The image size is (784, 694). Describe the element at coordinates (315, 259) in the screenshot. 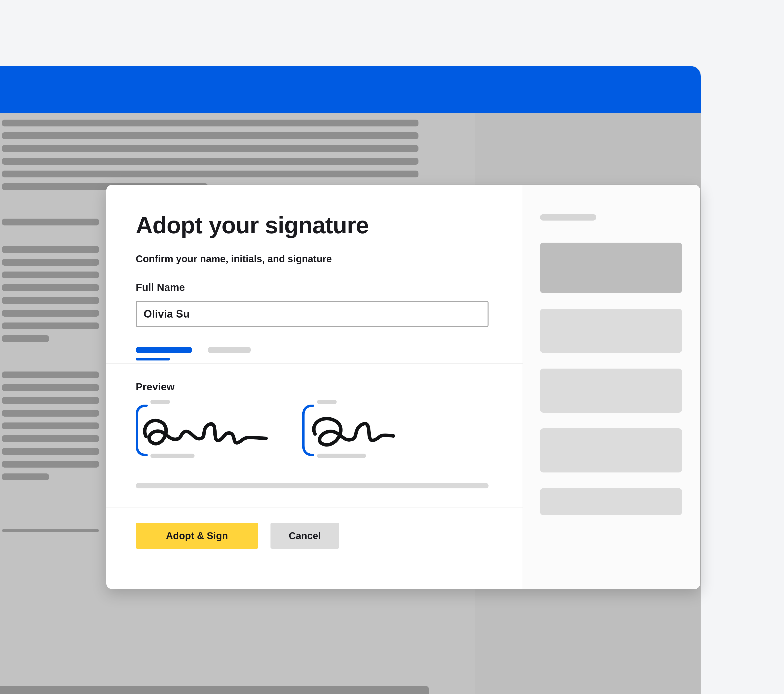

I see `modal-subtitle: Confirm your name, initials, and signatu…` at that location.